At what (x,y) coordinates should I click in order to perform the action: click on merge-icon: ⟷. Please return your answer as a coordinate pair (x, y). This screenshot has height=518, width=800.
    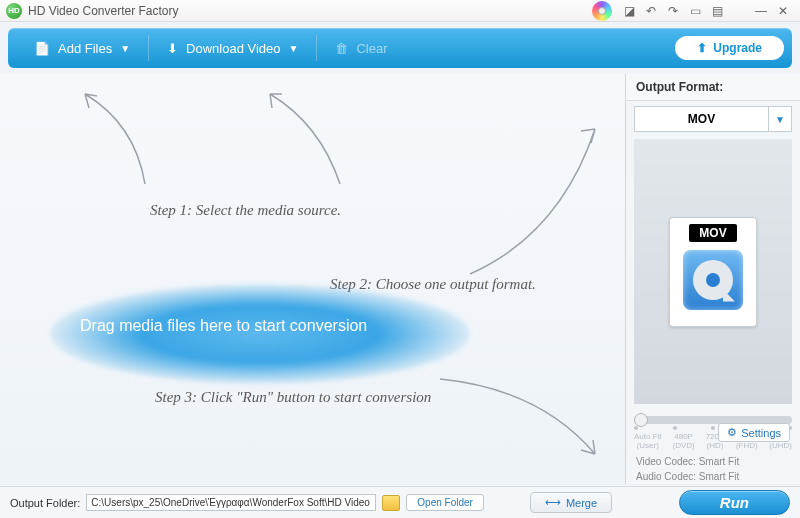
    Looking at the image, I should click on (553, 502).